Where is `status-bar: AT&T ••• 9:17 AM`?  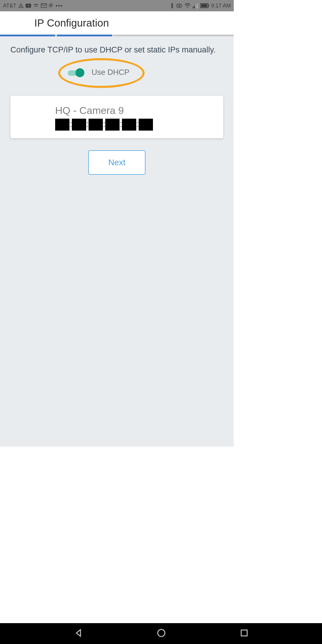
status-bar: AT&T ••• 9:17 AM is located at coordinates (117, 6).